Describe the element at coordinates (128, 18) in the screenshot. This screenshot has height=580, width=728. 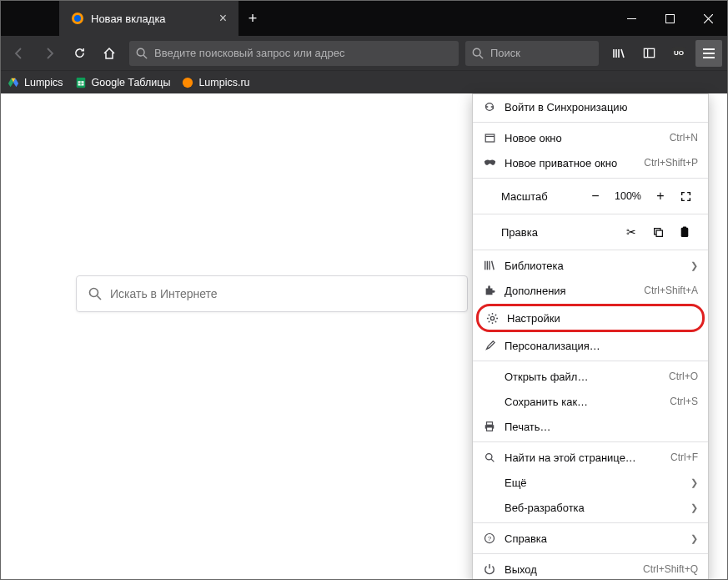
I see `tab-title: Новая вкладка` at that location.